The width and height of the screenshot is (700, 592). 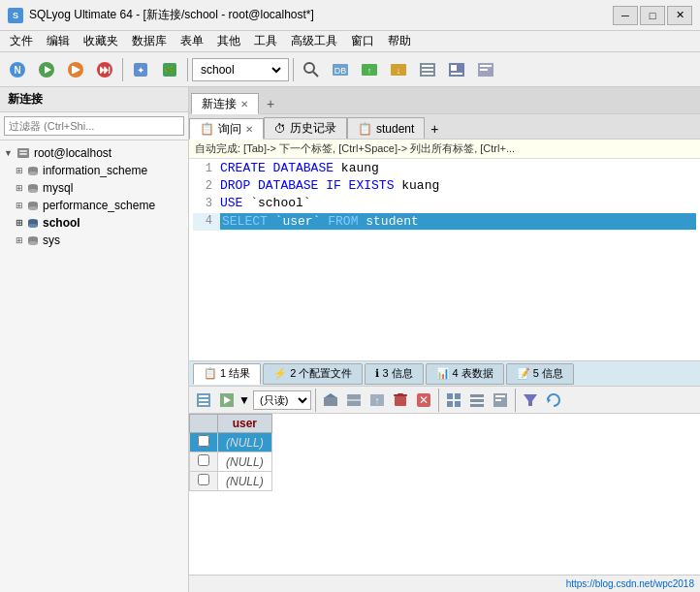 What do you see at coordinates (310, 186) in the screenshot?
I see `kw-drop: DROP DATABASE IF EXISTS` at bounding box center [310, 186].